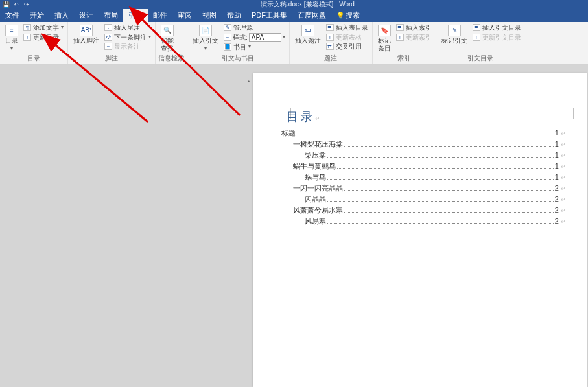  I want to click on toc-entry: 闪晶晶2 ↵, so click(436, 200).